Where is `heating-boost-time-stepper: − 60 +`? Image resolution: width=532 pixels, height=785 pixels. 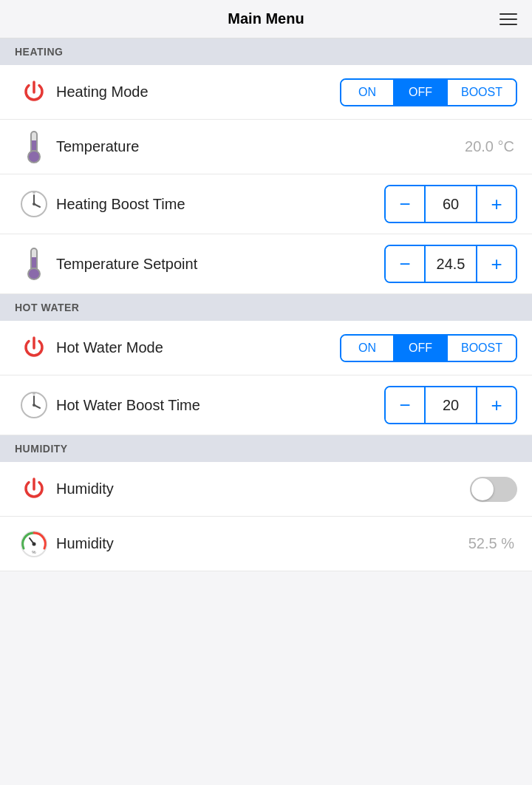
heating-boost-time-stepper: − 60 + is located at coordinates (451, 204).